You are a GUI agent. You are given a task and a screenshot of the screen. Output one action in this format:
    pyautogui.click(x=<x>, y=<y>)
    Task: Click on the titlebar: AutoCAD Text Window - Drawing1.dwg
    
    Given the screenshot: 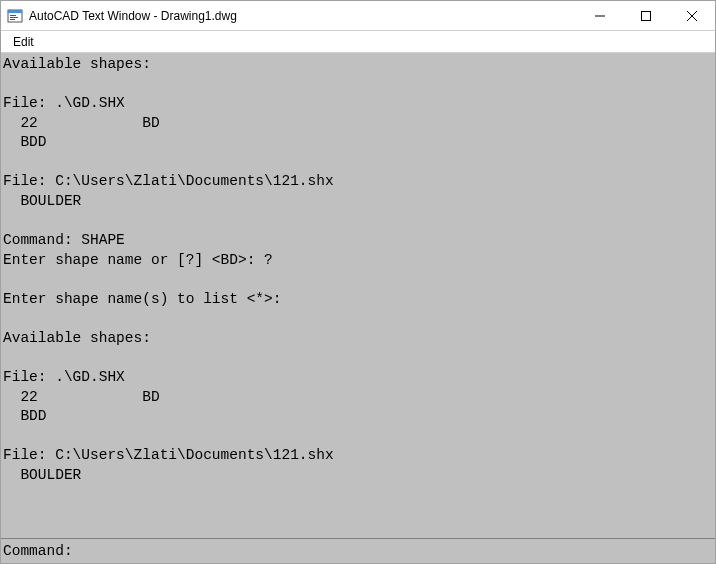 What is the action you would take?
    pyautogui.click(x=358, y=16)
    